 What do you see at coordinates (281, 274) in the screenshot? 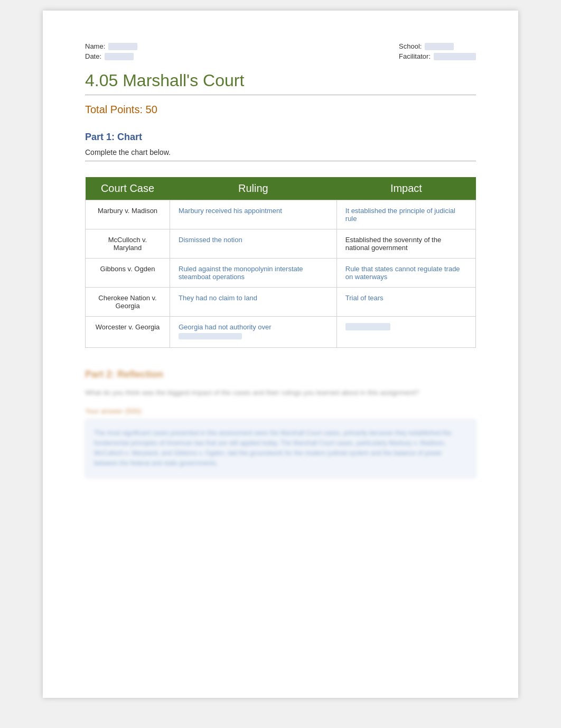
I see `table-body: Marbury v. Madison Marbury received his …` at bounding box center [281, 274].